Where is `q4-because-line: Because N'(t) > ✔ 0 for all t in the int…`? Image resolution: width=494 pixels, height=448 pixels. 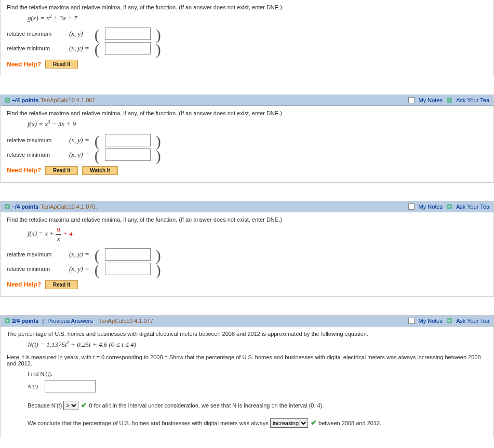
q4-because-line: Because N'(t) > ✔ 0 for all t in the int… is located at coordinates (258, 405).